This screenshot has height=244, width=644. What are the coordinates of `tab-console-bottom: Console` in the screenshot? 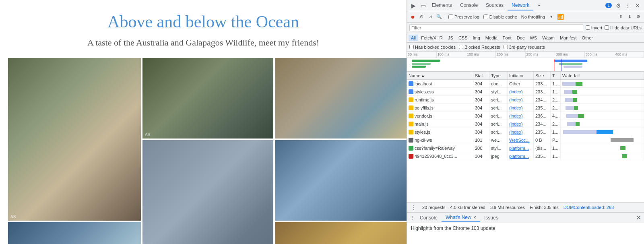 It's located at (429, 218).